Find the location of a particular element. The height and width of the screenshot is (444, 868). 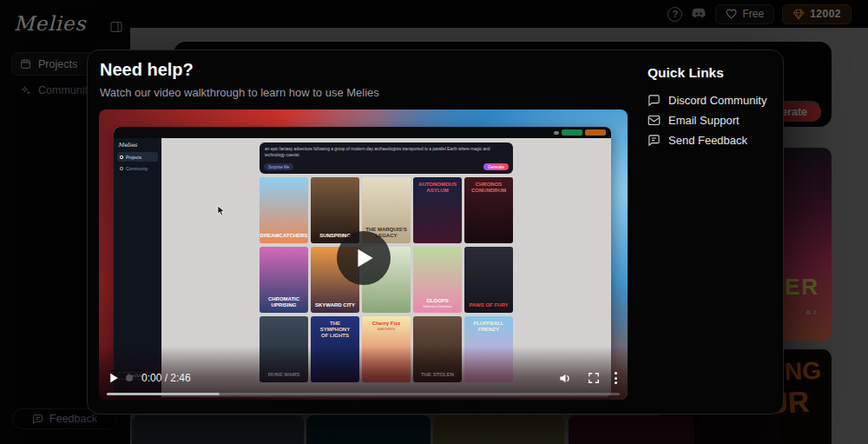

thumb-poster: AUTONOMOUS ASYLUM is located at coordinates (437, 210).